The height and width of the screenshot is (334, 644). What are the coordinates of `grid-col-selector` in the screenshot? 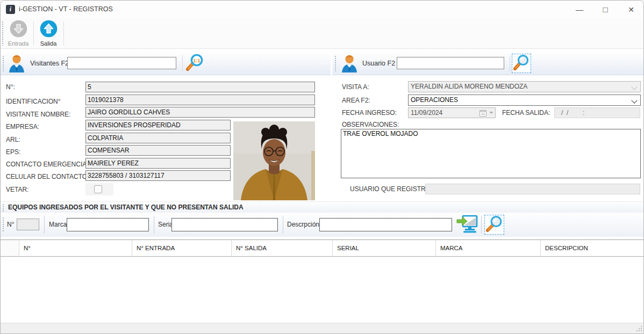 It's located at (10, 248).